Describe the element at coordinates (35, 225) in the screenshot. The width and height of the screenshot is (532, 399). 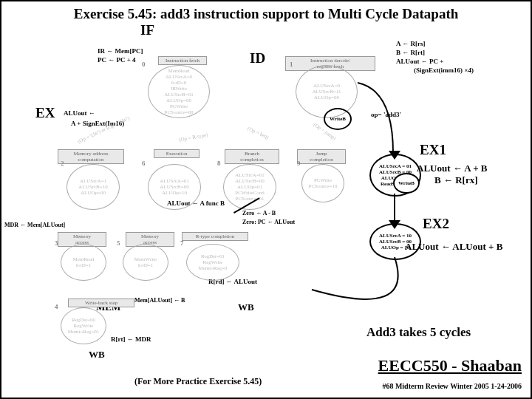
I see `mdr: MDR ← Mem[ALUout]` at that location.